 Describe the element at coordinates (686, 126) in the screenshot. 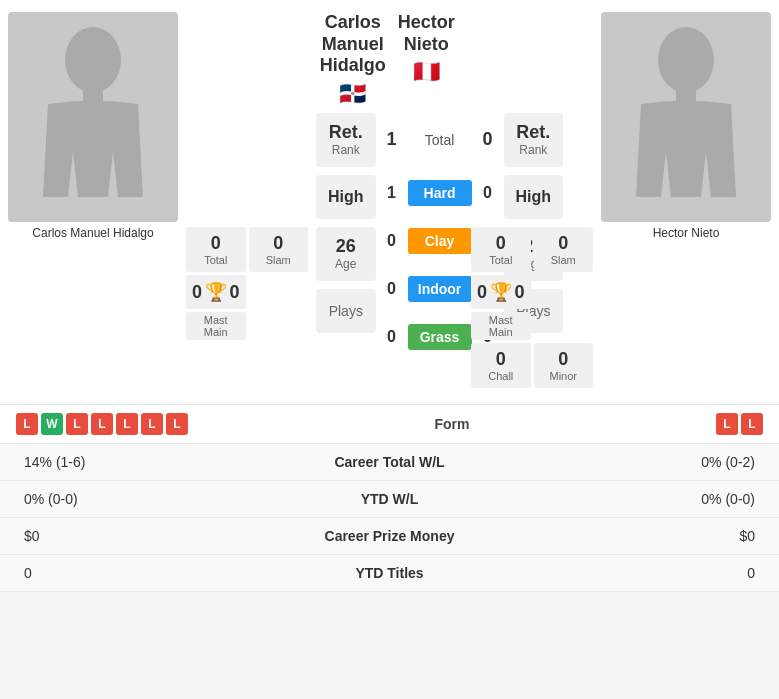

I see `right-player-photo: Hector Nieto` at that location.